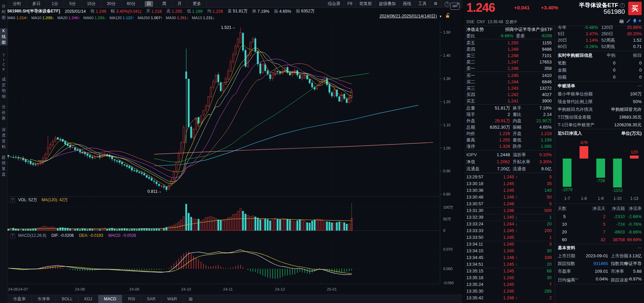  What do you see at coordinates (366, 4) in the screenshot?
I see `toolbar-item-前复权: 前复权` at bounding box center [366, 4].